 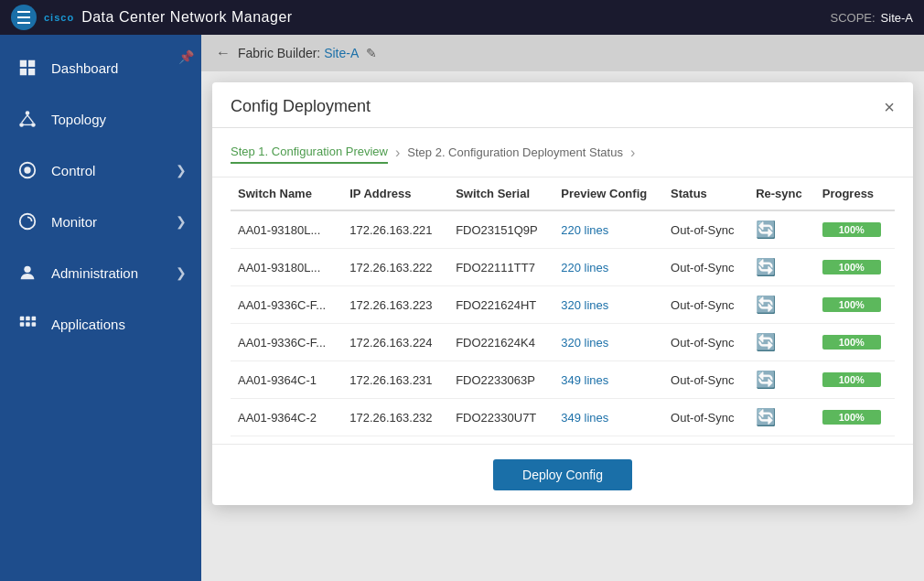 I want to click on monitor-icon, so click(x=27, y=221).